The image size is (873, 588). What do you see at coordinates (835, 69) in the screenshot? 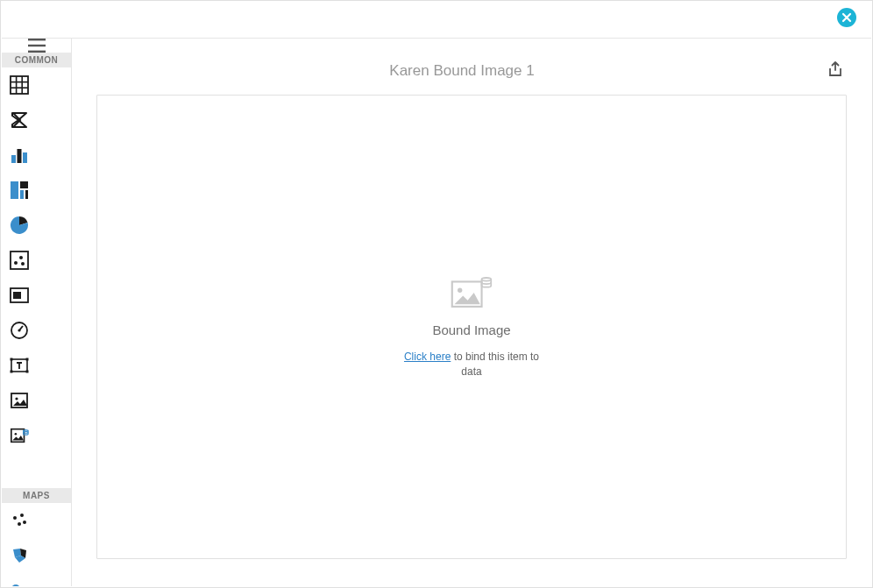
I see `export-icon` at bounding box center [835, 69].